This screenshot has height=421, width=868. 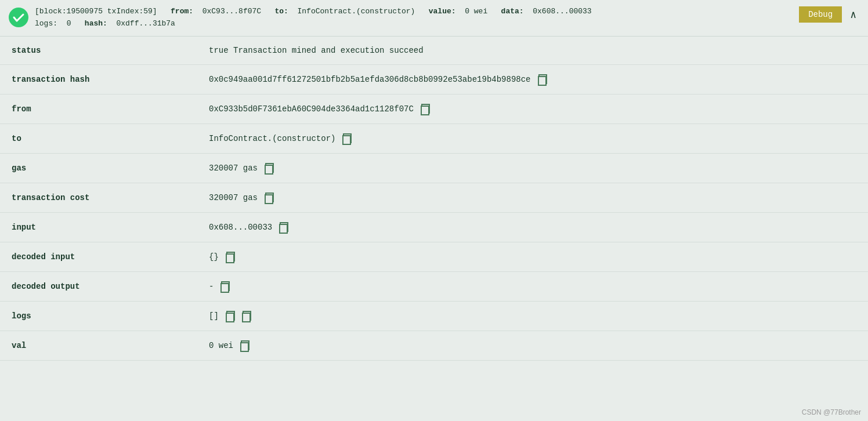 What do you see at coordinates (99, 315) in the screenshot?
I see `row-label: logs` at bounding box center [99, 315].